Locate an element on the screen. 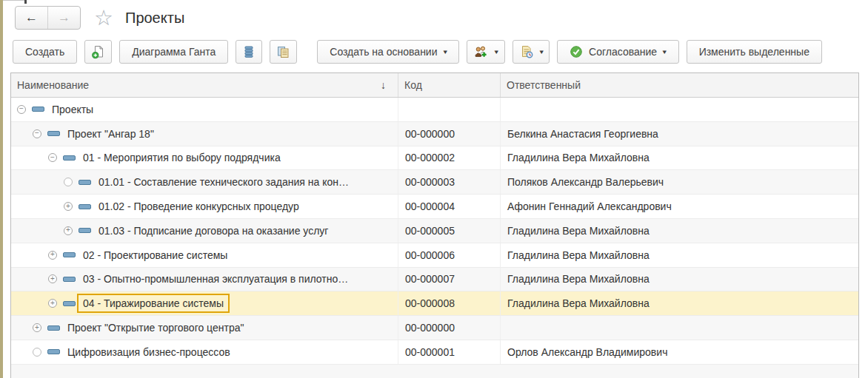  create-based-on-label: Создать на основании is located at coordinates (384, 52).